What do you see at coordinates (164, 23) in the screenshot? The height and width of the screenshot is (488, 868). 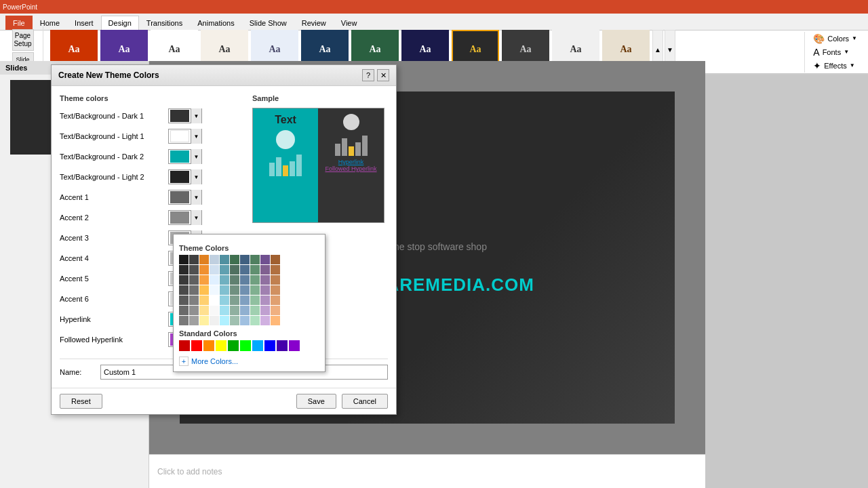 I see `tab-transitions: Transitions` at bounding box center [164, 23].